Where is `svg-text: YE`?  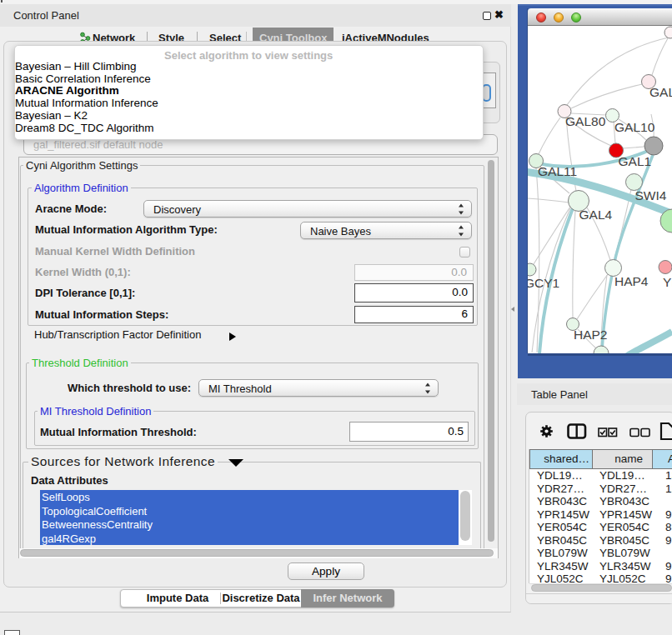 svg-text: YE is located at coordinates (667, 282).